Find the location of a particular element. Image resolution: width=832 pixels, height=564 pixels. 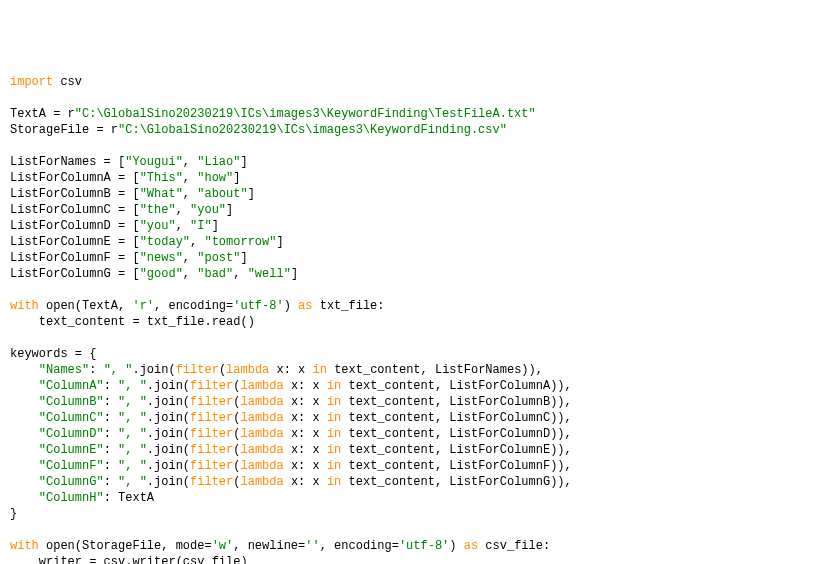

keyword-lambda: lambda is located at coordinates (248, 370).